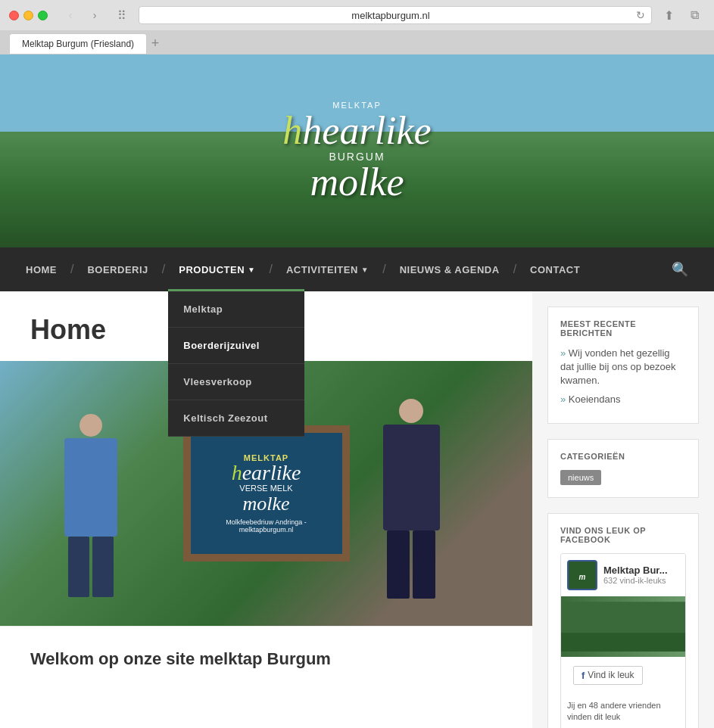 The image size is (714, 728). I want to click on sign-text-3: VERSE MELK, so click(266, 488).